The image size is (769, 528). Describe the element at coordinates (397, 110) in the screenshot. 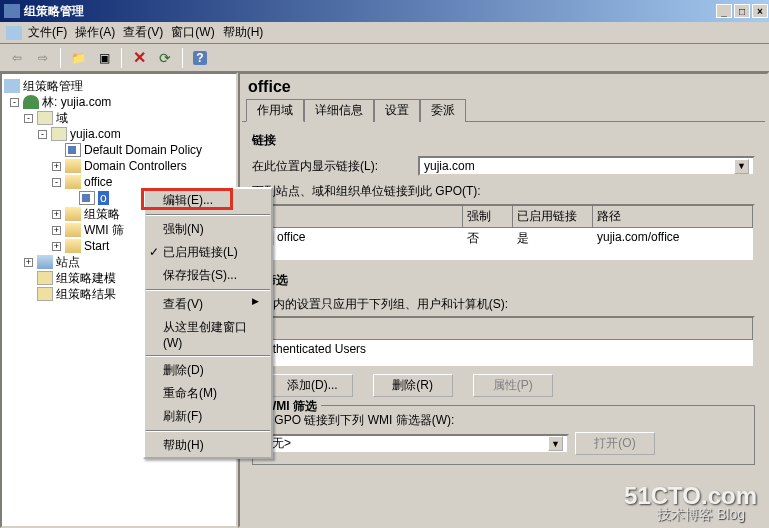

I see `tab-settings: 设置` at that location.